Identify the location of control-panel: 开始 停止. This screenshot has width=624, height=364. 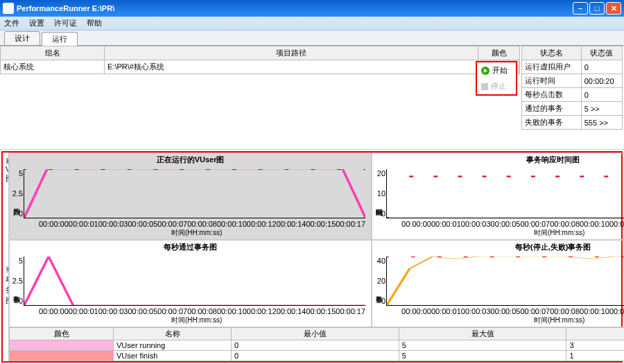
(496, 78).